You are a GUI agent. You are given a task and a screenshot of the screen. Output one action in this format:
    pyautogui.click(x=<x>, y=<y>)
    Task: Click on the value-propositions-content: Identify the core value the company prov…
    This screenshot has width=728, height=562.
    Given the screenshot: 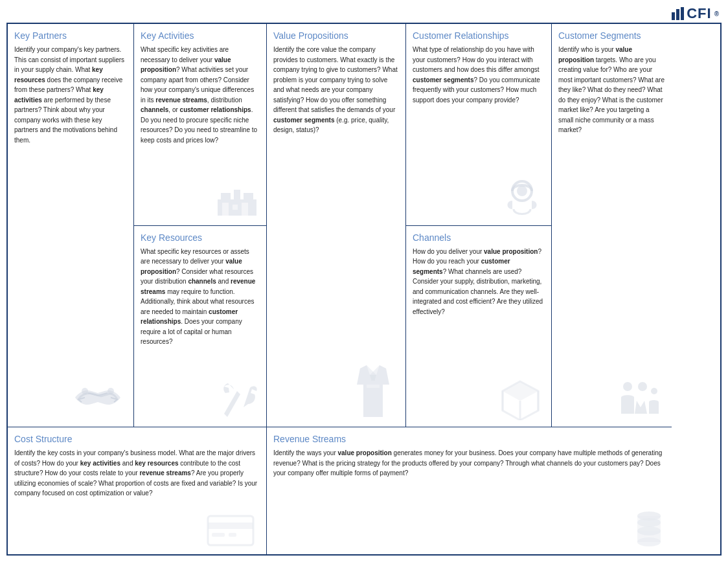 What is the action you would take?
    pyautogui.click(x=336, y=90)
    